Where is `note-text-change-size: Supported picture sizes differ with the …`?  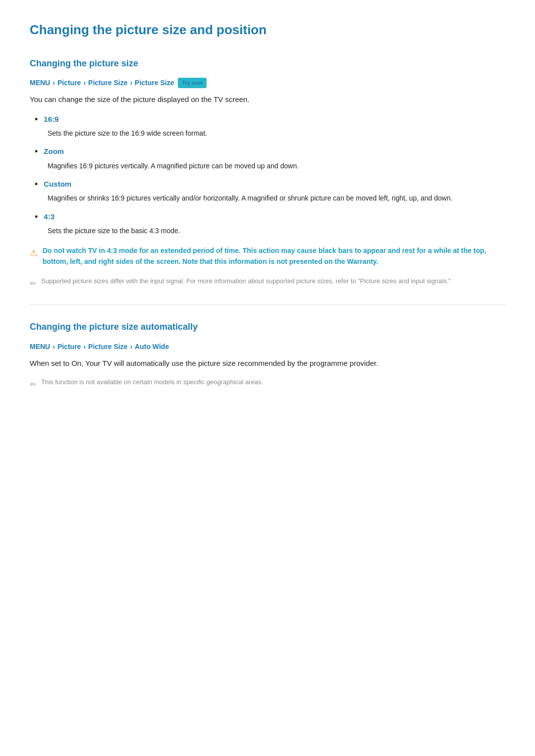
note-text-change-size: Supported picture sizes differ with the … is located at coordinates (246, 281).